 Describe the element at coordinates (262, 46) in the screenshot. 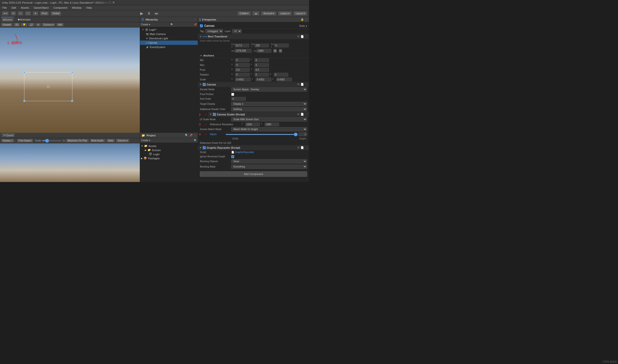

I see `pos-y-input` at that location.